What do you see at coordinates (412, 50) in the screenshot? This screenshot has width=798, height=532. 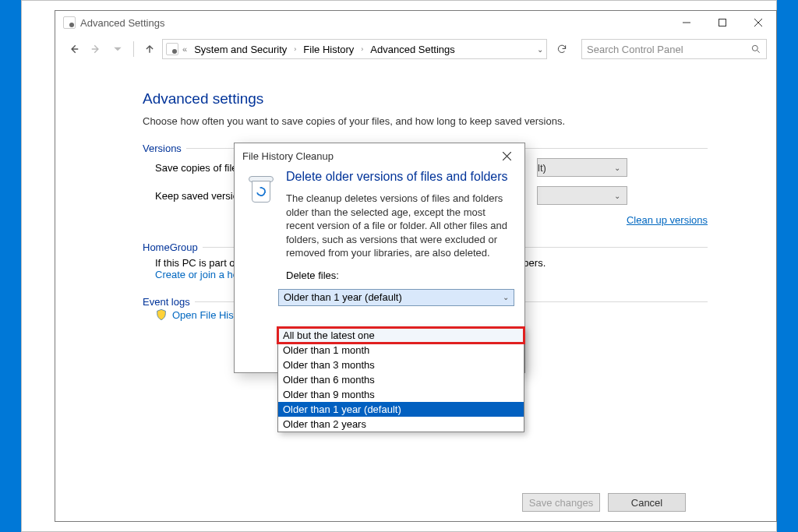 I see `breadcrumb-seg-2: Advanced Settings` at bounding box center [412, 50].